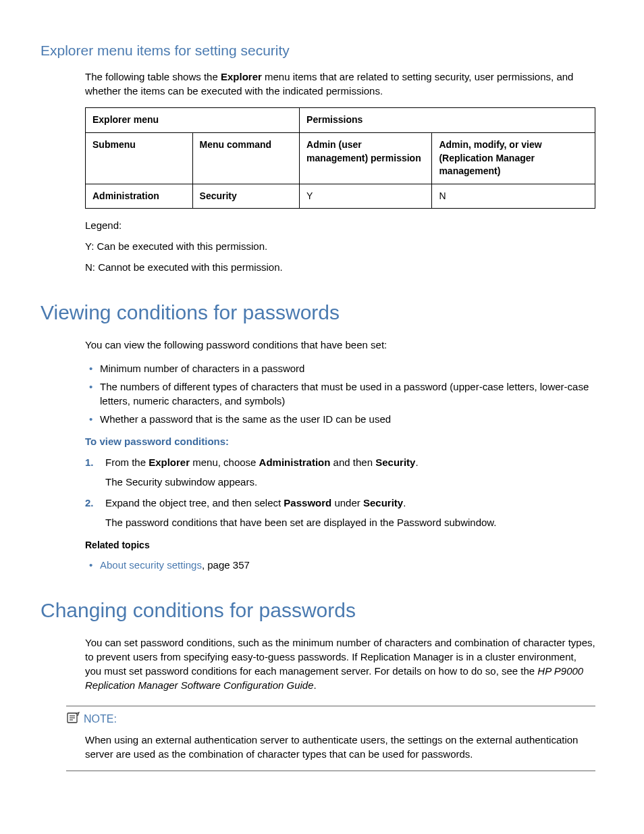 This screenshot has width=644, height=834. What do you see at coordinates (153, 77) in the screenshot?
I see `text: The following table shows the` at bounding box center [153, 77].